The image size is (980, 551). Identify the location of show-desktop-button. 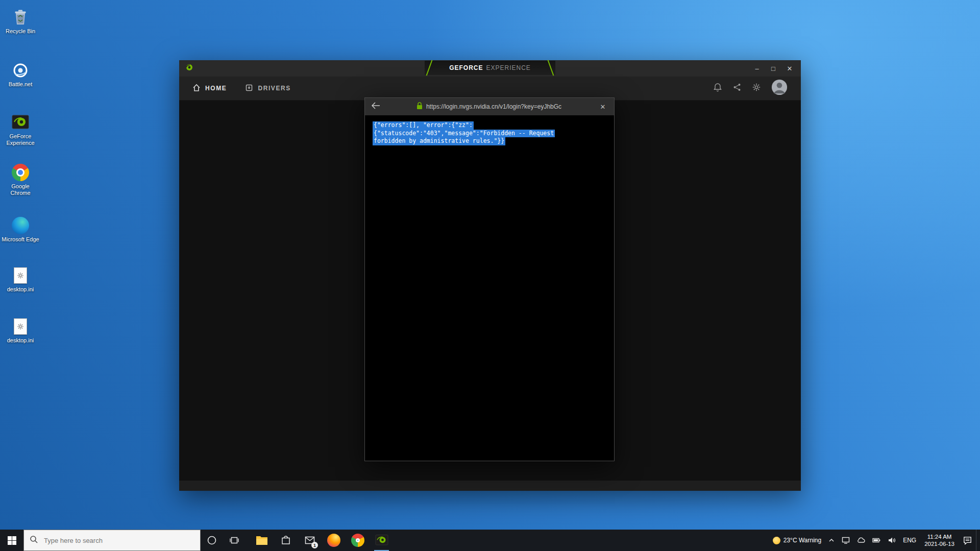
(978, 540).